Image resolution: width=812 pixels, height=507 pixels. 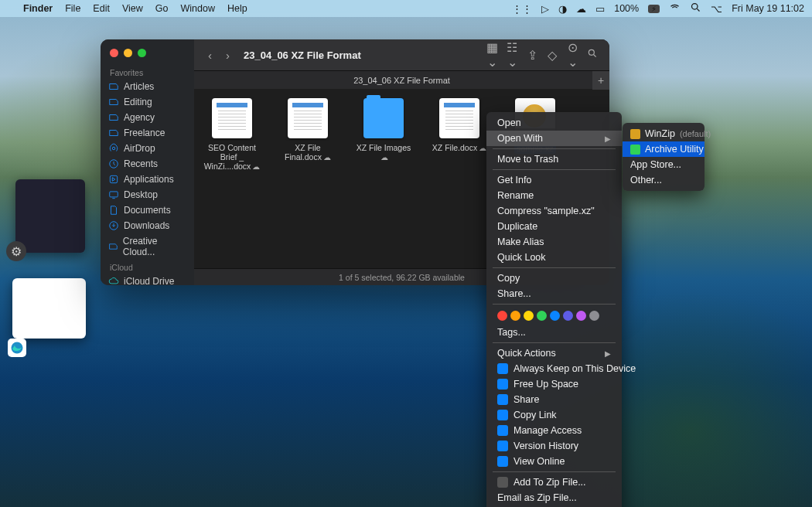 What do you see at coordinates (210, 56) in the screenshot?
I see `back-button: ‹` at bounding box center [210, 56].